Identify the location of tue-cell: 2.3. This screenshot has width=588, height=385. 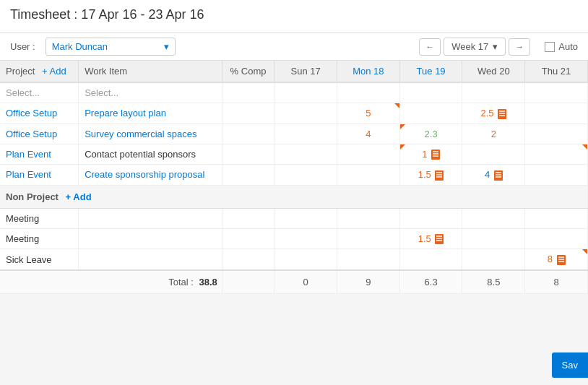
(431, 134).